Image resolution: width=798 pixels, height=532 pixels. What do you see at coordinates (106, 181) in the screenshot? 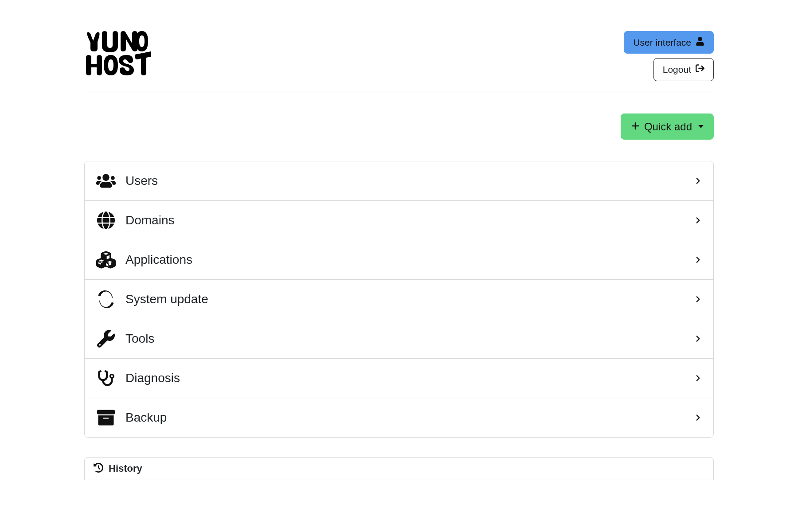
I see `users-icon` at bounding box center [106, 181].